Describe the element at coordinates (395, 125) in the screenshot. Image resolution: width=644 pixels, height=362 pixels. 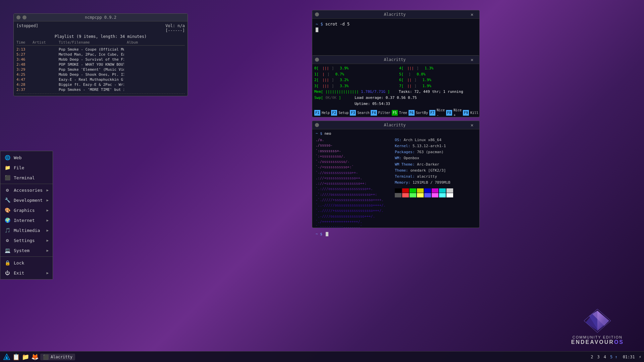
I see `alacritty-3-title: Alacritty` at that location.